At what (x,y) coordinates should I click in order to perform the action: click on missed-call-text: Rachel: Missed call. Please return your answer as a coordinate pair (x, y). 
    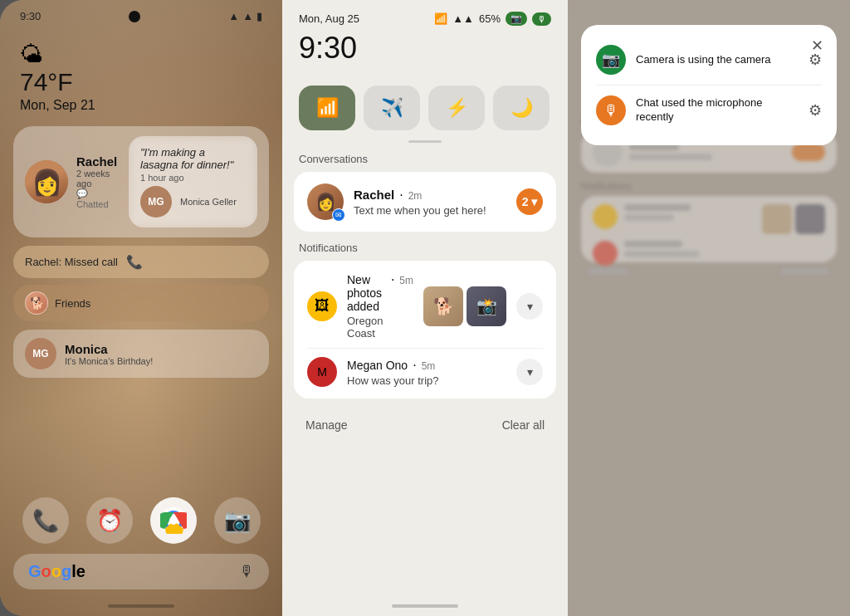
    Looking at the image, I should click on (71, 262).